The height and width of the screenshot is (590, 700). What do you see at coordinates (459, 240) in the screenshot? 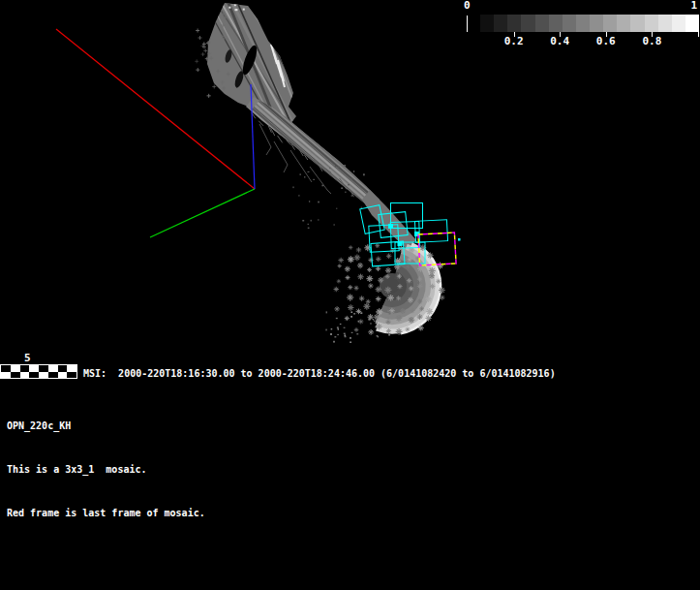
I see `pointer-dot` at bounding box center [459, 240].